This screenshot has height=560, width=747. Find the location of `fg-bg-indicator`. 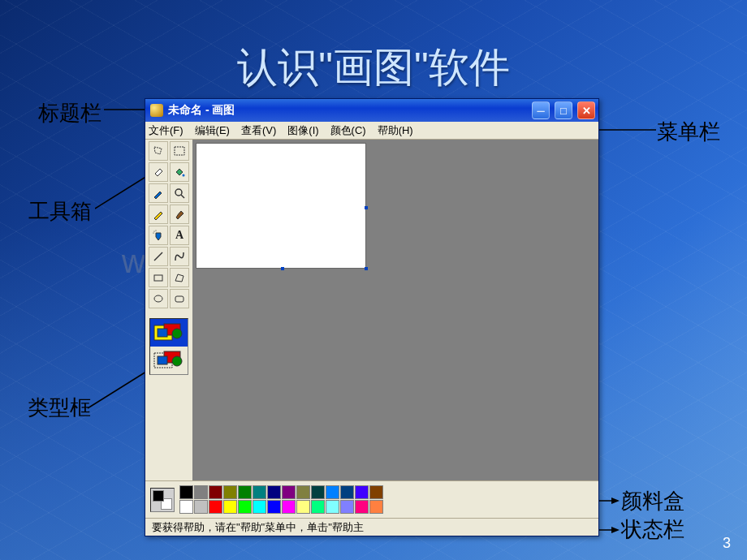

fg-bg-indicator is located at coordinates (162, 500).